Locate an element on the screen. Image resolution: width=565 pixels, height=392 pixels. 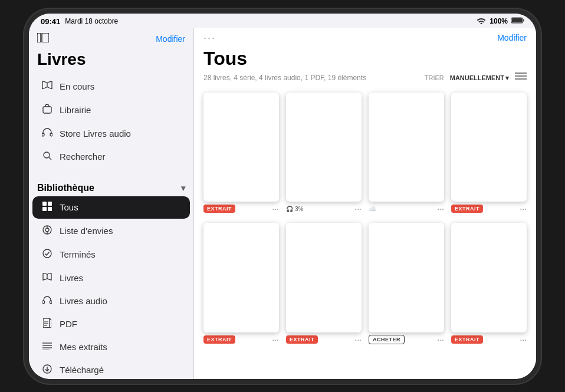
headphones-small-icon: 🎧 is located at coordinates (290, 209).